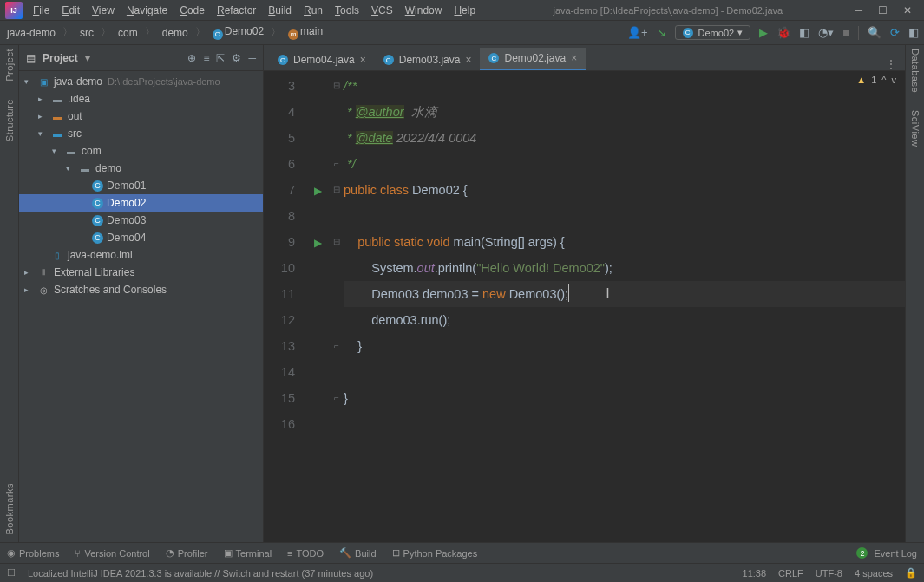 The image size is (924, 582). What do you see at coordinates (318, 307) in the screenshot?
I see `run-gutter: ▶▶` at bounding box center [318, 307].